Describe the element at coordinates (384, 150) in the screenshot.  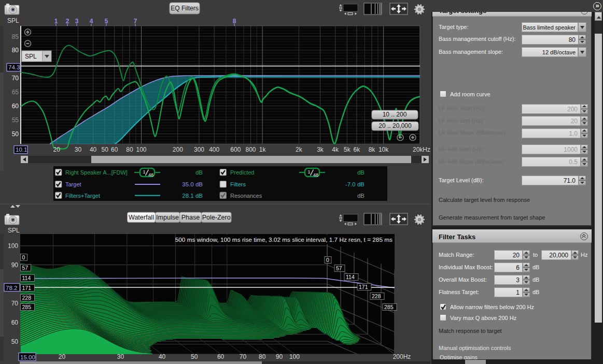
I see `svg-text: 10k` at that location.